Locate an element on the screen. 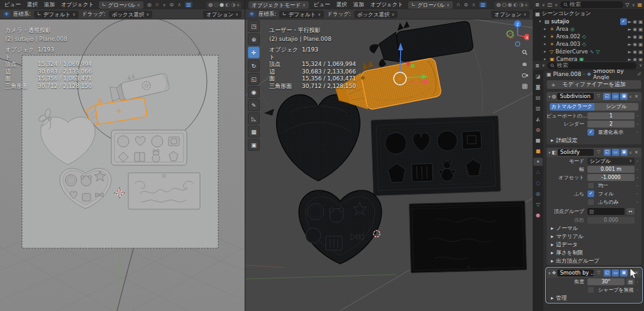 The width and height of the screenshot is (644, 311). outliner-row-light: ▸ ☀ Area.002 ◇ ► ◉ ▣ is located at coordinates (589, 36).